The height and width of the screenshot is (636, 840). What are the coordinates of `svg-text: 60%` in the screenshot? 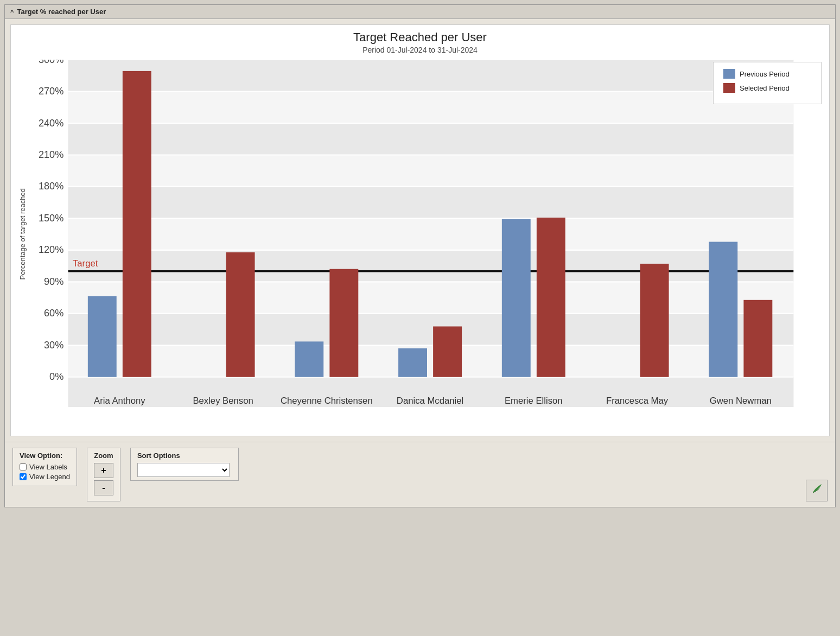 It's located at (54, 313).